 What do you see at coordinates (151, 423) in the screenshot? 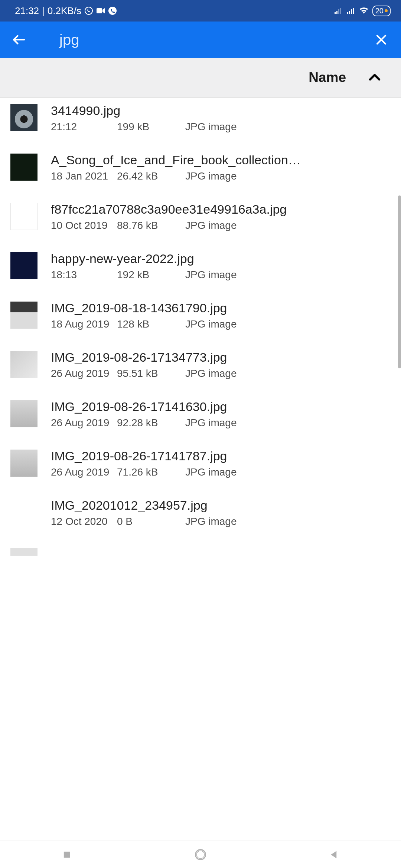
I see `file-size: 92.28 kB` at bounding box center [151, 423].